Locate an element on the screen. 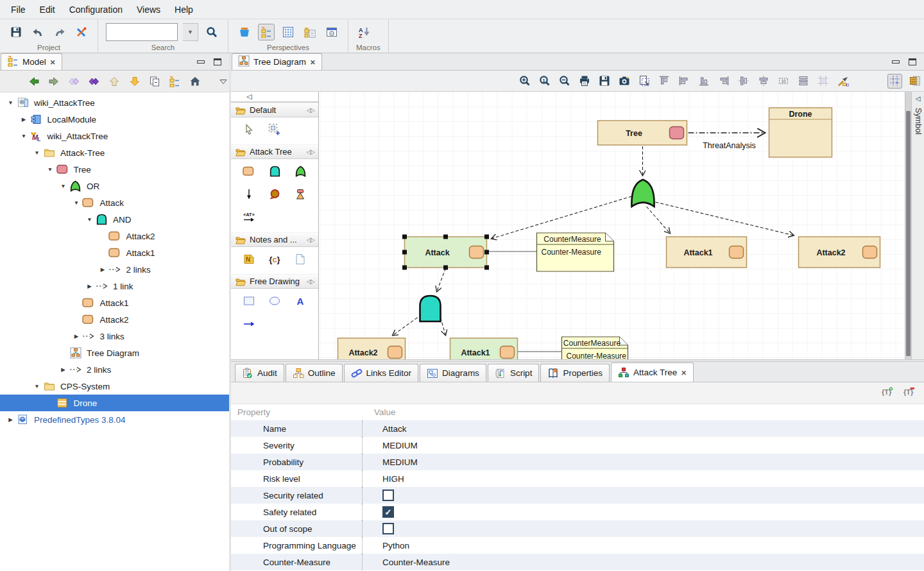  palette-tool-countermeasure is located at coordinates (300, 194).